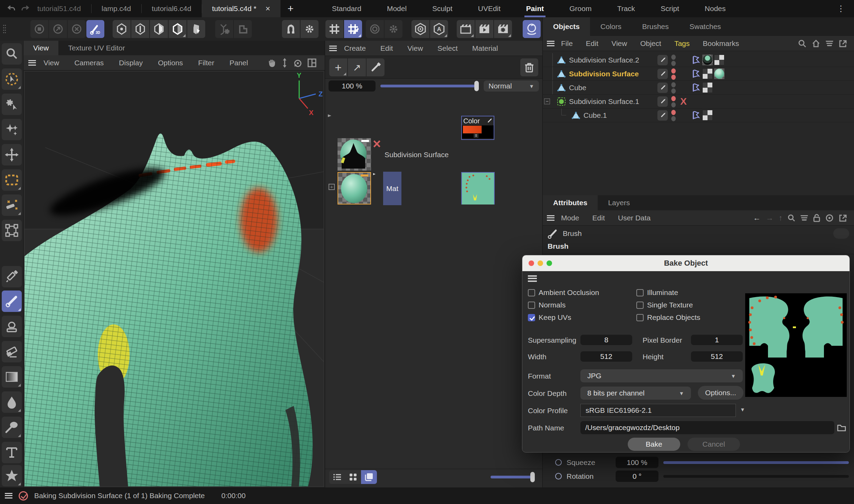 The width and height of the screenshot is (854, 504). Describe the element at coordinates (599, 218) in the screenshot. I see `attr-menu-edit: Edit` at that location.